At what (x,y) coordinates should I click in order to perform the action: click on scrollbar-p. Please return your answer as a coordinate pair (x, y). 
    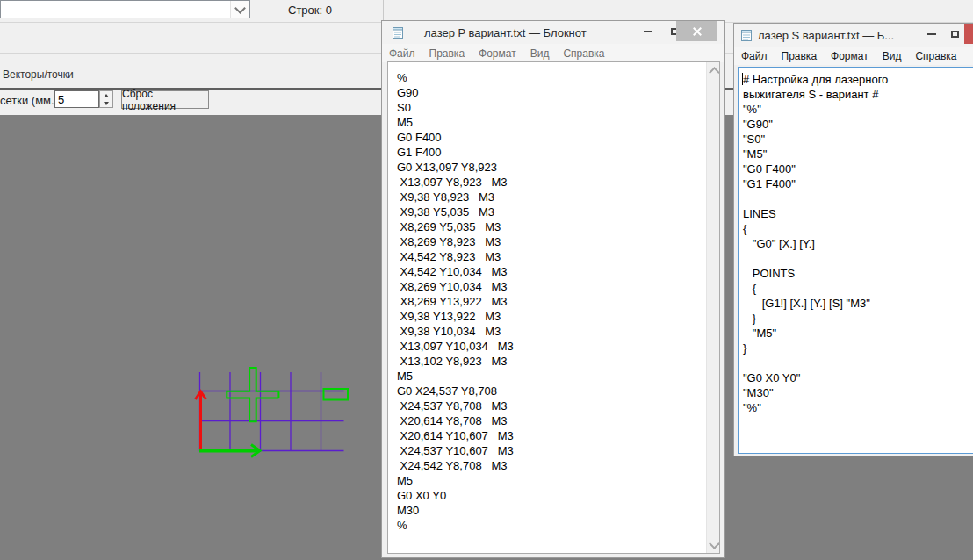
    Looking at the image, I should click on (713, 307).